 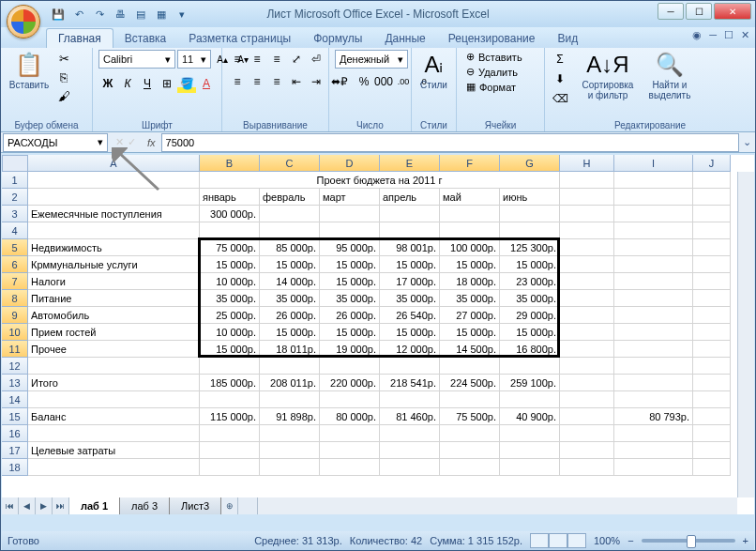 I want to click on cell: 75 500р., so click(x=470, y=417).